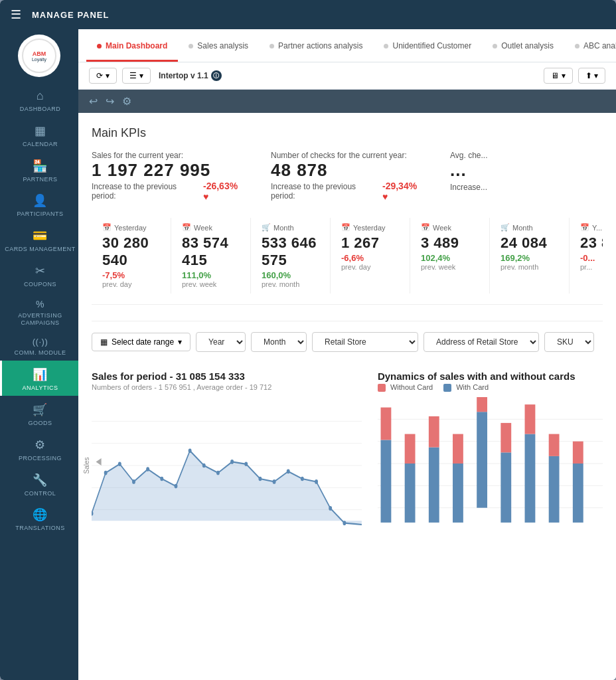 Image resolution: width=616 pixels, height=680 pixels. Describe the element at coordinates (39, 518) in the screenshot. I see `sidebar-item-translations: 🌐 TRANSLATIONS` at that location.